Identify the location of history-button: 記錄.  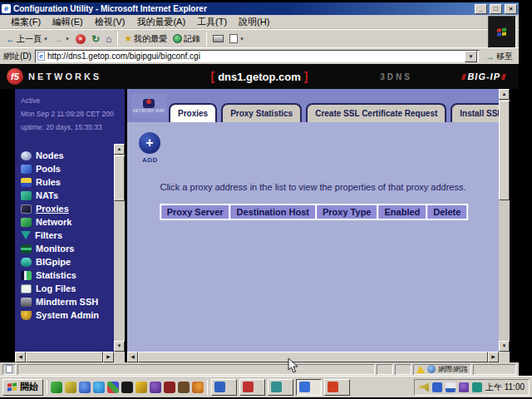
(186, 39).